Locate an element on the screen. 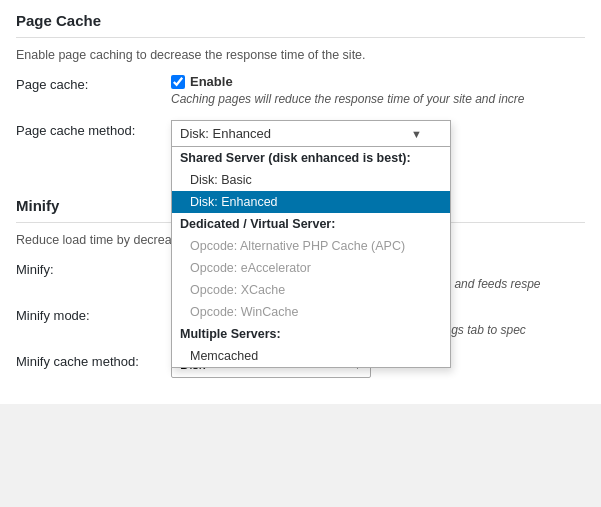  page-cache-method-row: Page cache method: Disk: Enhanced ▼ Shar… is located at coordinates (300, 129).